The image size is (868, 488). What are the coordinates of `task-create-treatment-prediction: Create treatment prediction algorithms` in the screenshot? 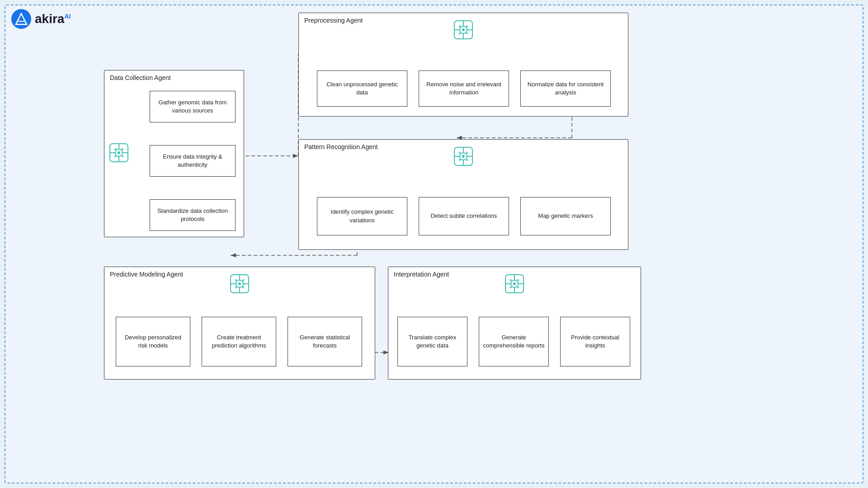 It's located at (239, 342).